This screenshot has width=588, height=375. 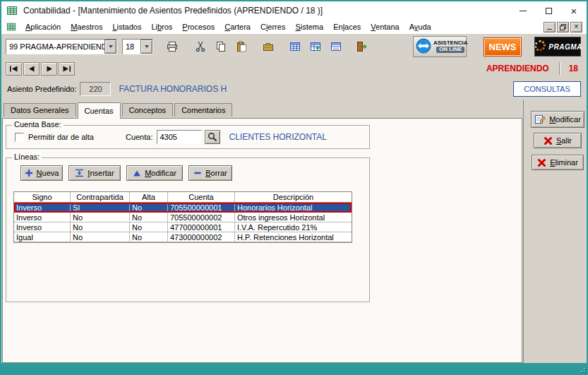 What do you see at coordinates (576, 27) in the screenshot?
I see `mdi-close-button: ×` at bounding box center [576, 27].